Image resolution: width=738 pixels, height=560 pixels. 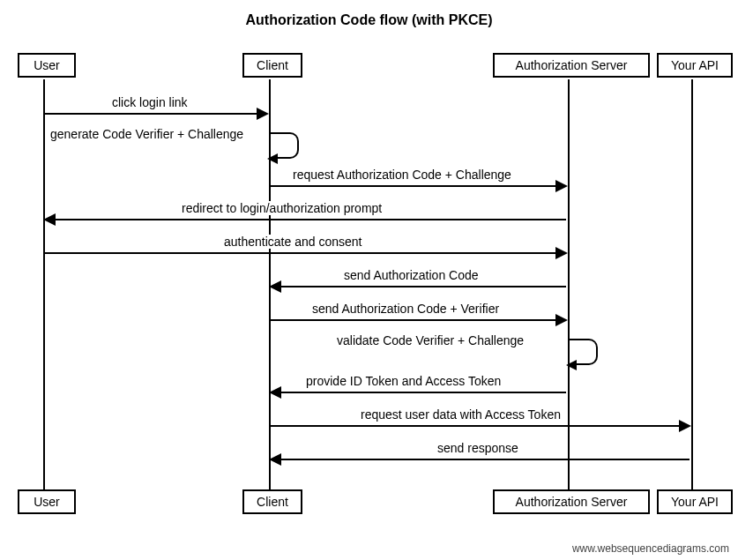 I want to click on lifeline-auth, so click(x=569, y=284).